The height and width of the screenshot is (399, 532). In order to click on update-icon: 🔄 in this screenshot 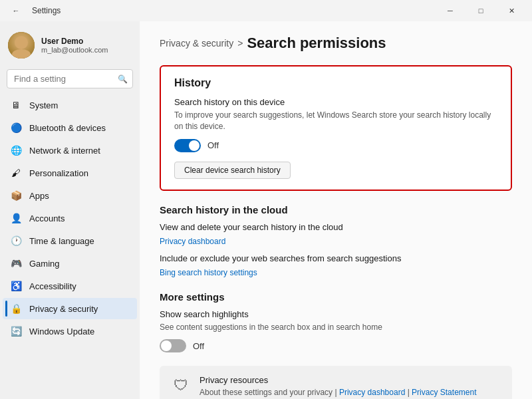, I will do `click(16, 331)`.